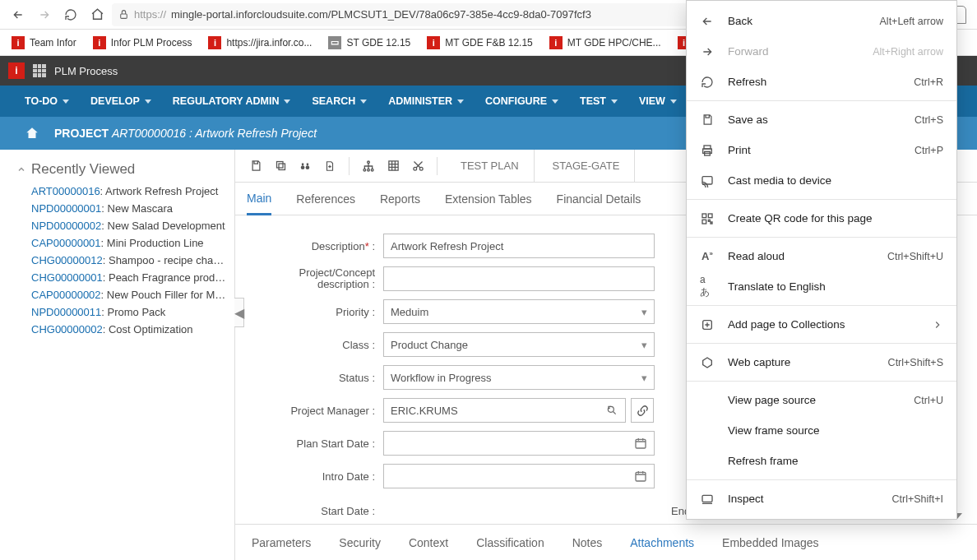 This screenshot has height=560, width=977. I want to click on label-intro: Intro Date :, so click(326, 477).